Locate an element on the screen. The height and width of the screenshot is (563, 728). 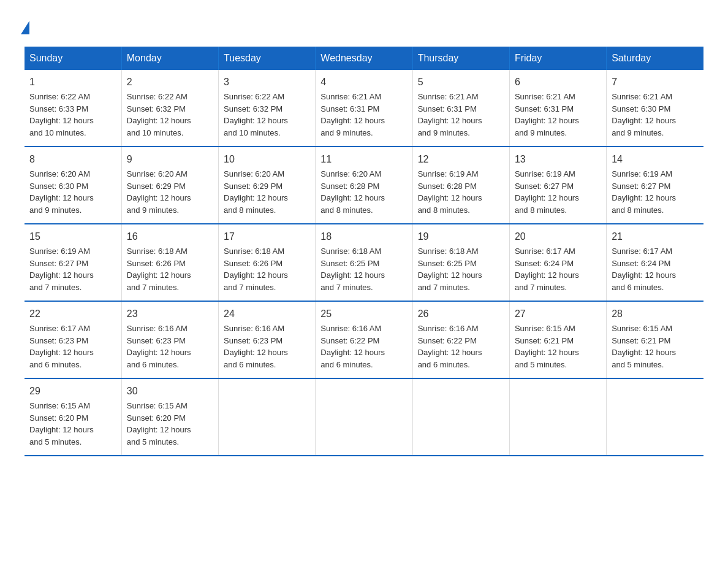
weekday-header-saturday: Saturday is located at coordinates (655, 58).